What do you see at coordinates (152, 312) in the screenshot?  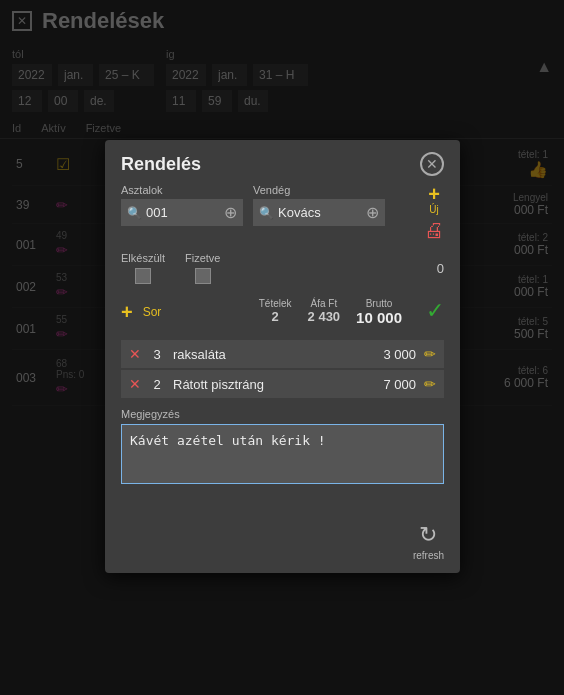 I see `row-label: Sor` at bounding box center [152, 312].